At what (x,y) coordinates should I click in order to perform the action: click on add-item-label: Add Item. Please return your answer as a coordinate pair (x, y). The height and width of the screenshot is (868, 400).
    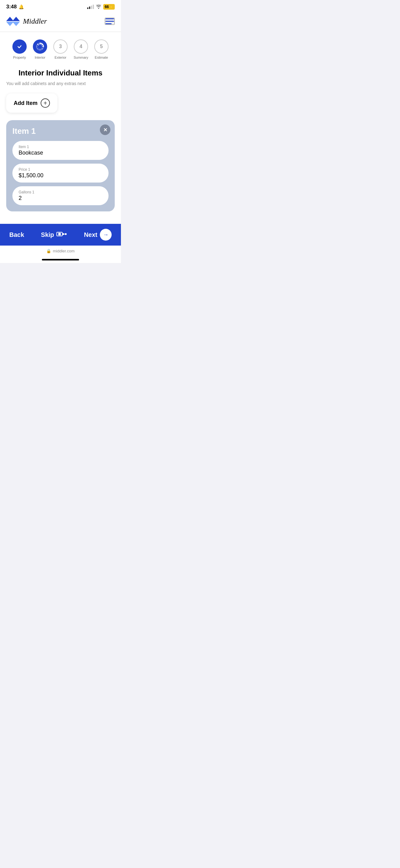
    Looking at the image, I should click on (26, 103).